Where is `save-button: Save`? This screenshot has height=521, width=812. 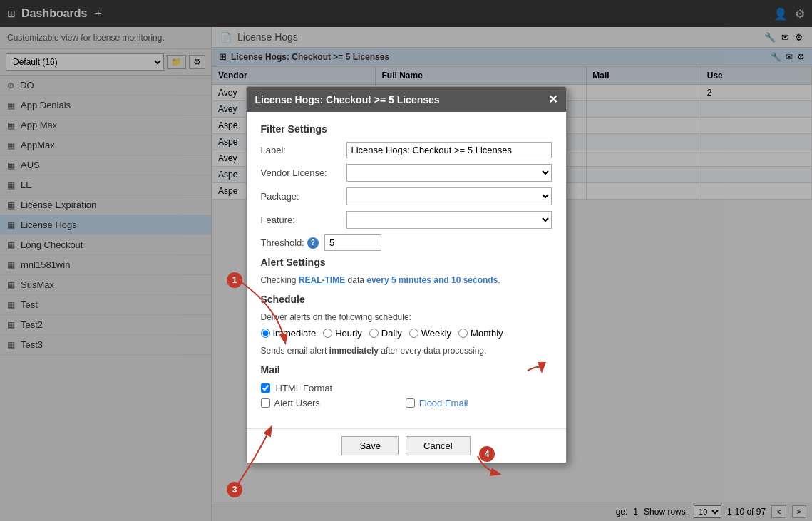
save-button: Save is located at coordinates (370, 446).